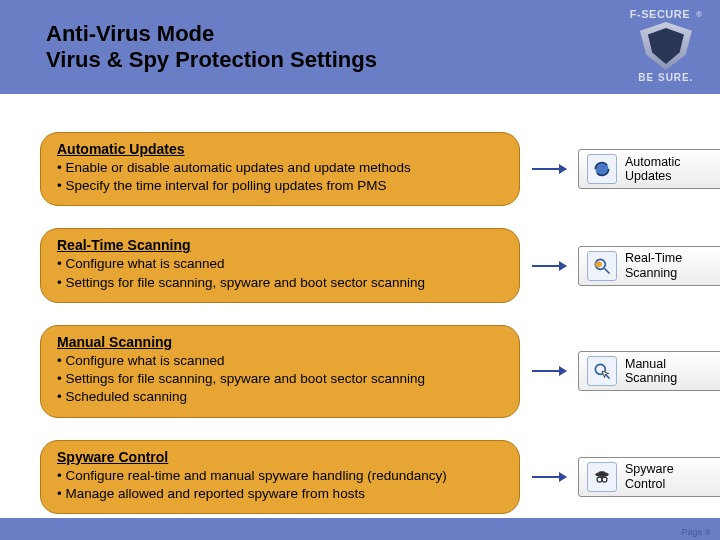  What do you see at coordinates (699, 14) in the screenshot?
I see `brand-registered: ®` at bounding box center [699, 14].